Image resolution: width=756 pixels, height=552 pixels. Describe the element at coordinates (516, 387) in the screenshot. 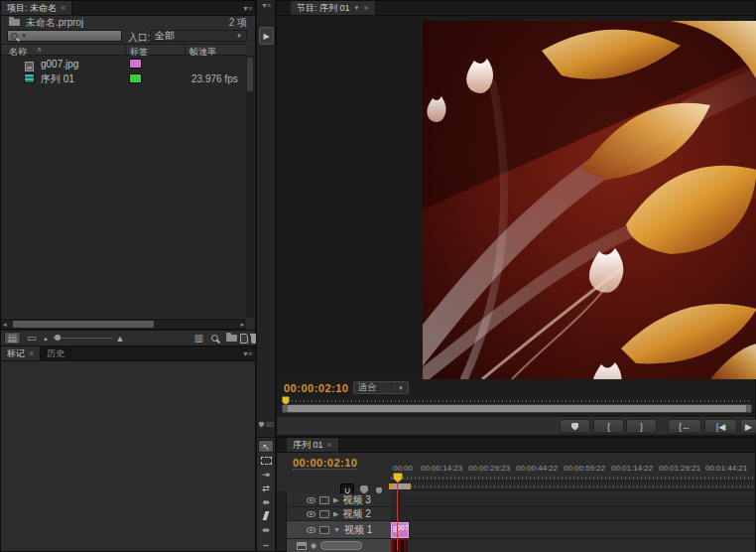

I see `program-controls: 00:00:02:10 适合 ▼` at that location.